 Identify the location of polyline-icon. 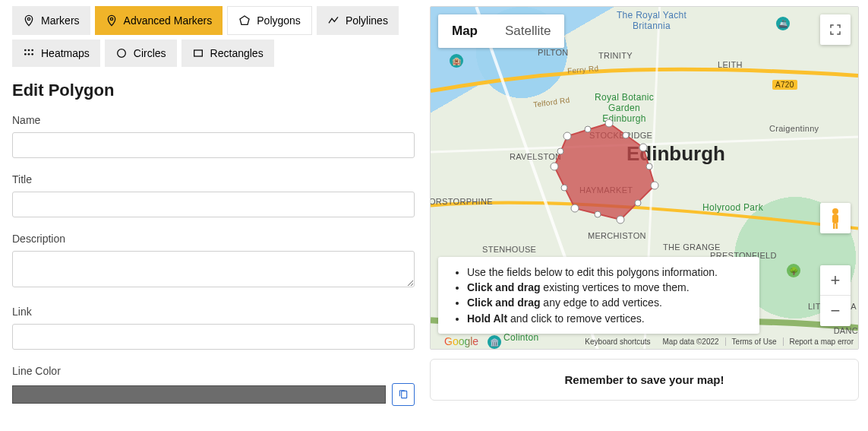
(333, 21).